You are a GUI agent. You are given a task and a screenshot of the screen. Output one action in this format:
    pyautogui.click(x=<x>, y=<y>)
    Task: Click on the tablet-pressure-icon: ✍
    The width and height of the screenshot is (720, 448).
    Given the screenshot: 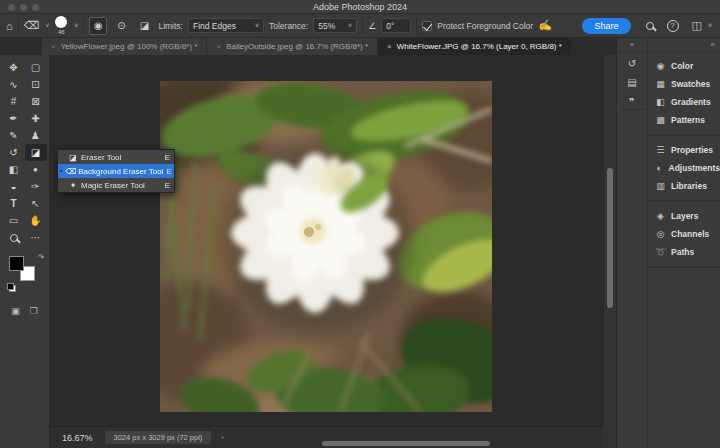 What is the action you would take?
    pyautogui.click(x=545, y=26)
    